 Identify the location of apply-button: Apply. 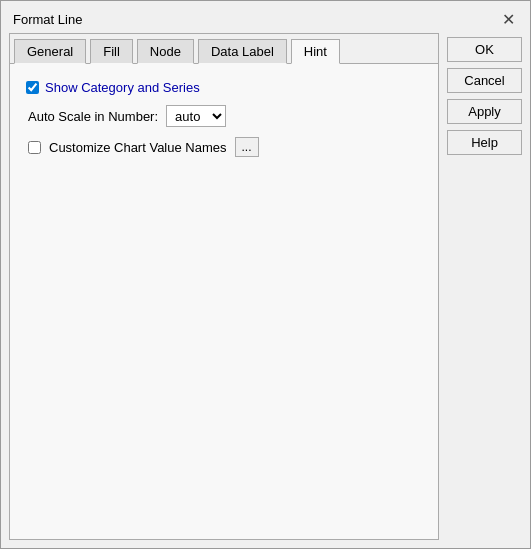
(484, 112).